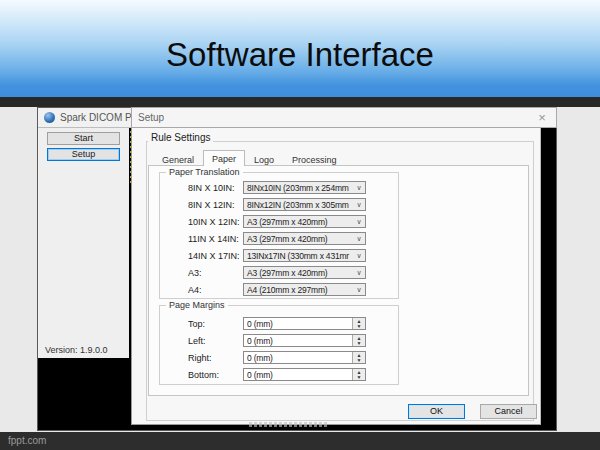 The height and width of the screenshot is (450, 600). What do you see at coordinates (304, 188) in the screenshot?
I see `paper-size-select: 8INx10IN (203mm x 254mm ∨` at bounding box center [304, 188].